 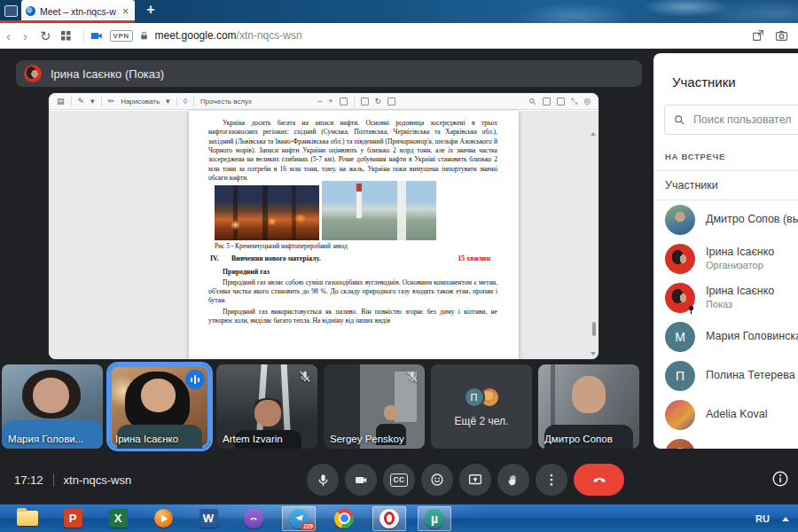 What do you see at coordinates (160, 406) in the screenshot?
I see `video-tile-irina: Ірина Ісаєнко` at bounding box center [160, 406].